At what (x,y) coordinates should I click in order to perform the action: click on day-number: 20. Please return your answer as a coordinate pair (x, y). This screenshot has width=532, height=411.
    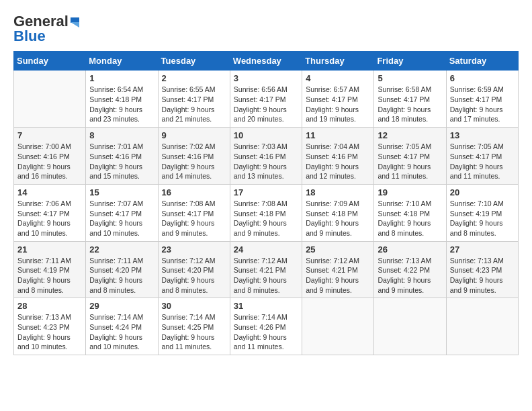
    Looking at the image, I should click on (482, 192).